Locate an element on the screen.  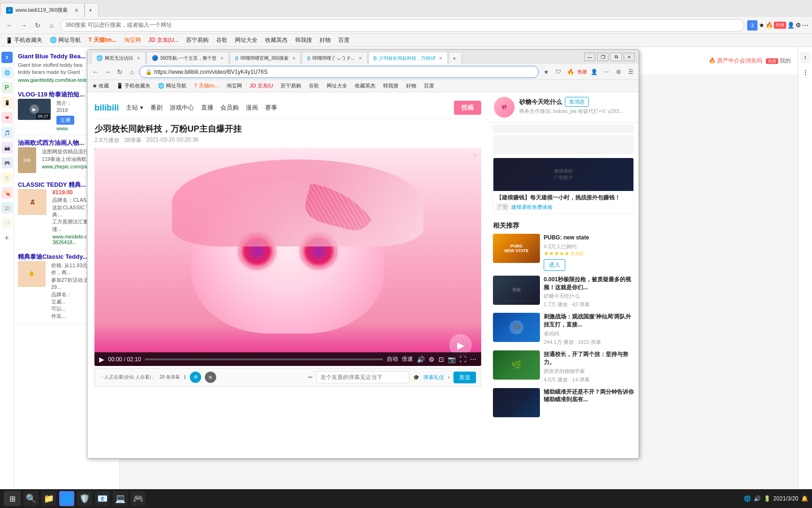
minimize-btn: — is located at coordinates (590, 57).